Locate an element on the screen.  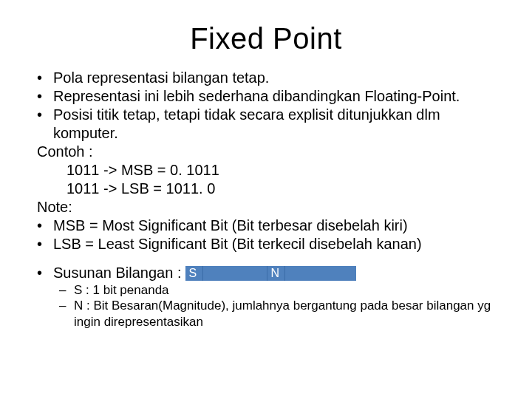
sub-text: S : 1 bit penanda is located at coordinates (121, 290).